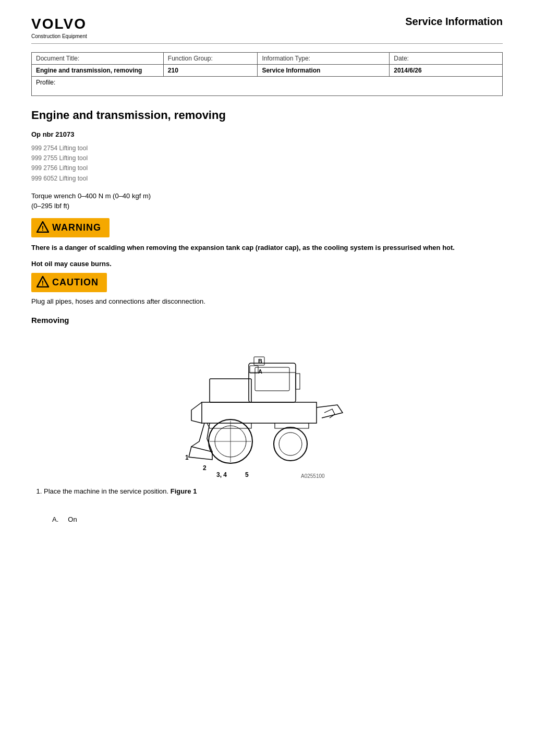 The height and width of the screenshot is (756, 534). What do you see at coordinates (59, 37) in the screenshot?
I see `construction-equipment-label: Construction Equipment` at bounding box center [59, 37].